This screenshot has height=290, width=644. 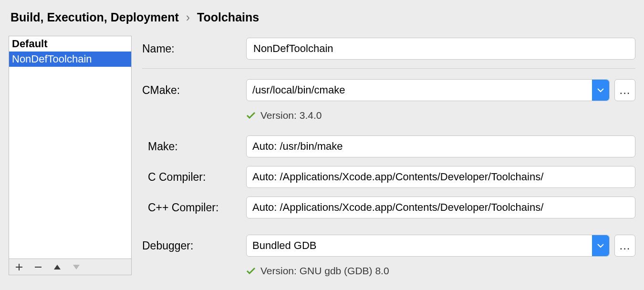 What do you see at coordinates (625, 90) in the screenshot?
I see `cmake-browse-button: ...` at bounding box center [625, 90].